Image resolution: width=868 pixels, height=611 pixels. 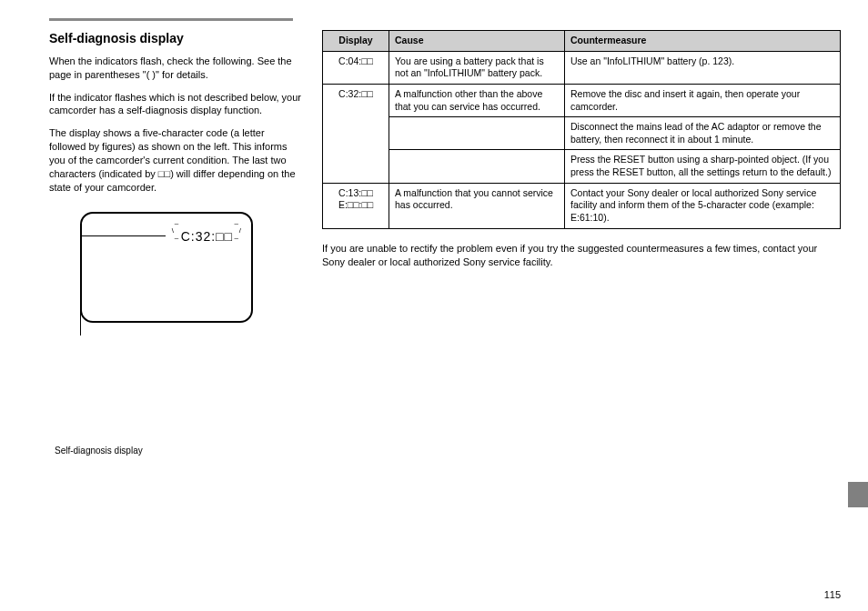 I want to click on cell-display: C:04:□□, so click(x=357, y=67).